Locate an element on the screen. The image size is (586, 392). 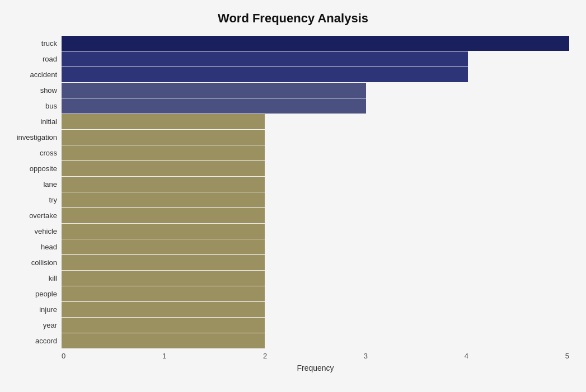
bar-label: kill is located at coordinates (34, 278).